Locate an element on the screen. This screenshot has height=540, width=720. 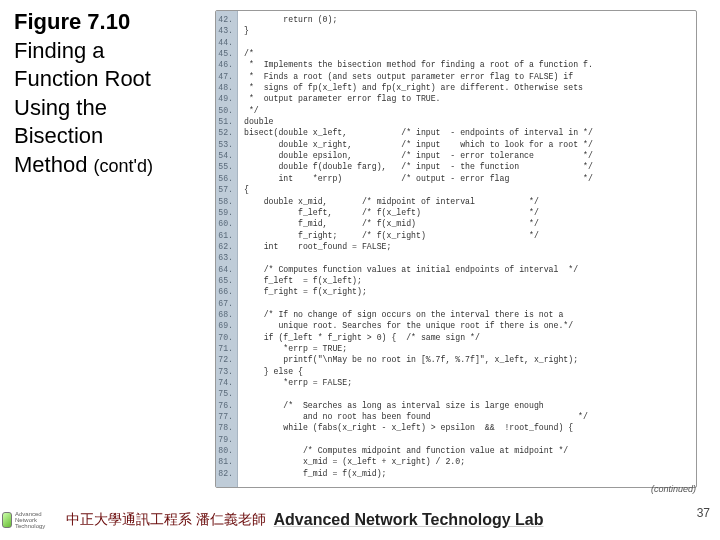
line-number: 68. is located at coordinates (226, 314).